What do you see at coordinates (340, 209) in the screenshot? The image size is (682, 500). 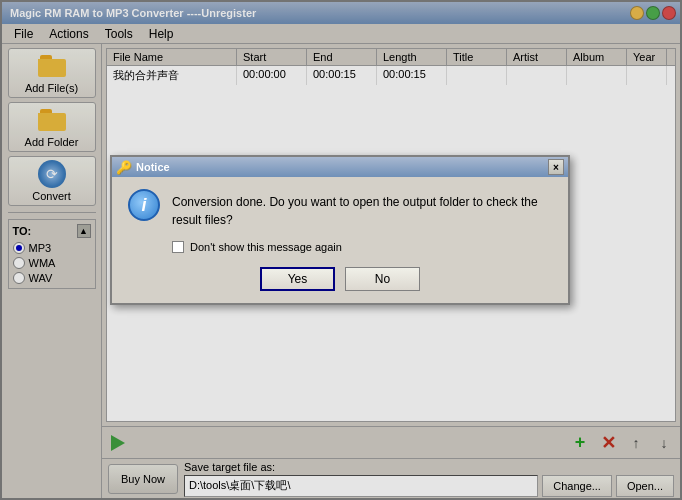 I see `dialog-content: i Conversion done. Do you want to open t…` at bounding box center [340, 209].